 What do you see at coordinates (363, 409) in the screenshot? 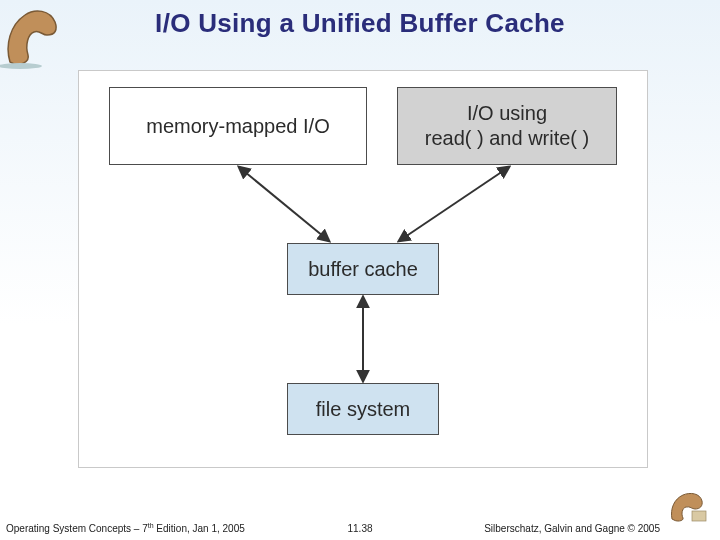
I see `box-file-system: file system` at bounding box center [363, 409].